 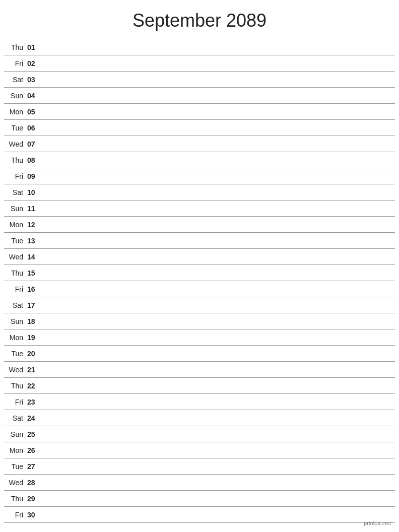 What do you see at coordinates (200, 192) in the screenshot?
I see `calendar-row: Sat10` at bounding box center [200, 192].